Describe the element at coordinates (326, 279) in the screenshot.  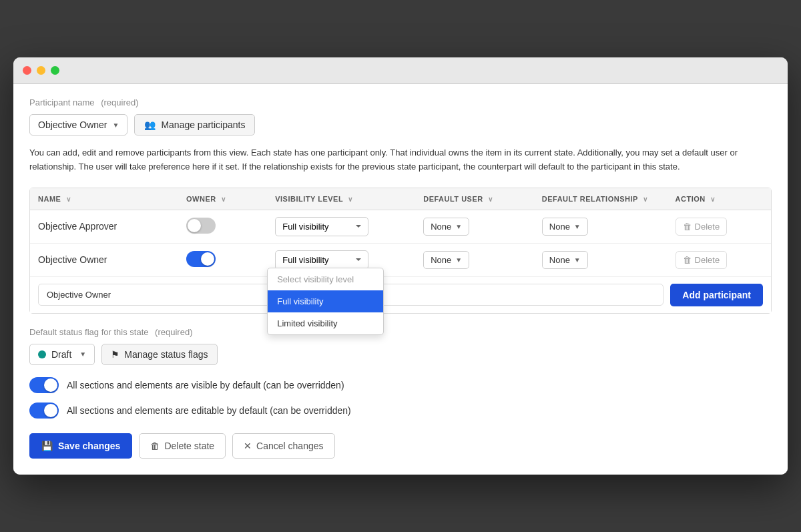
I see `vis-option-placeholder: Select visibility level` at that location.